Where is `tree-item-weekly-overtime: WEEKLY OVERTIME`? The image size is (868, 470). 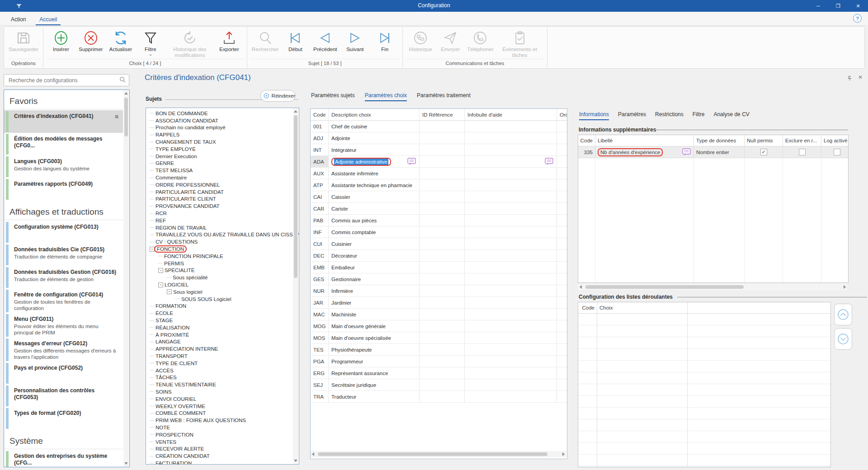 tree-item-weekly-overtime: WEEKLY OVERTIME is located at coordinates (219, 406).